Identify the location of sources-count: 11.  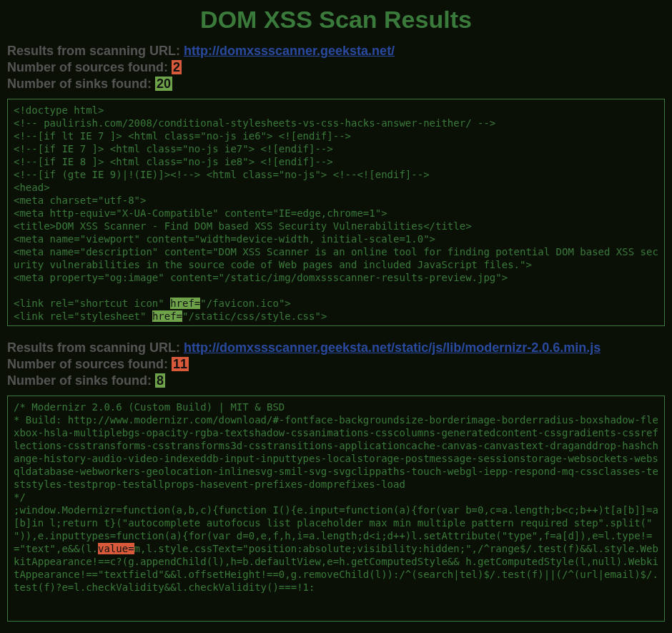
(180, 364).